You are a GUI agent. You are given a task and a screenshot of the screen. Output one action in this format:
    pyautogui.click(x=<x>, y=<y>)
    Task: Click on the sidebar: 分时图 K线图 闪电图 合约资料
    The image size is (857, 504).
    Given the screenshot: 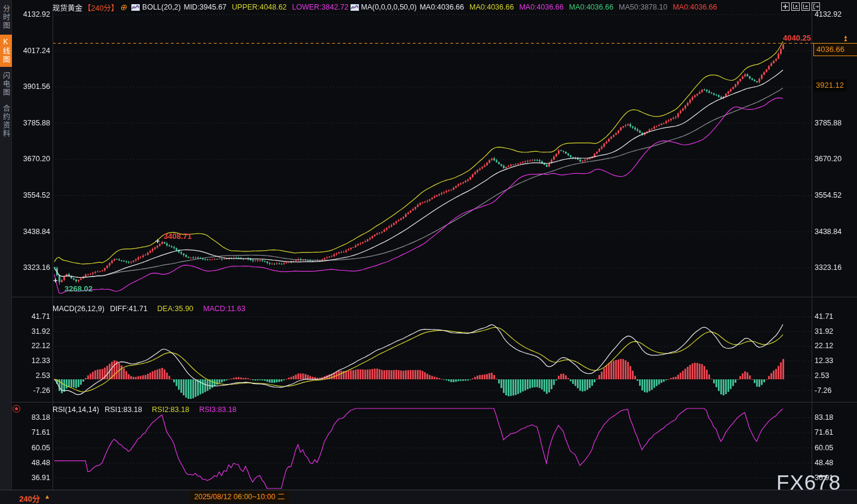 What is the action you would take?
    pyautogui.click(x=6, y=245)
    